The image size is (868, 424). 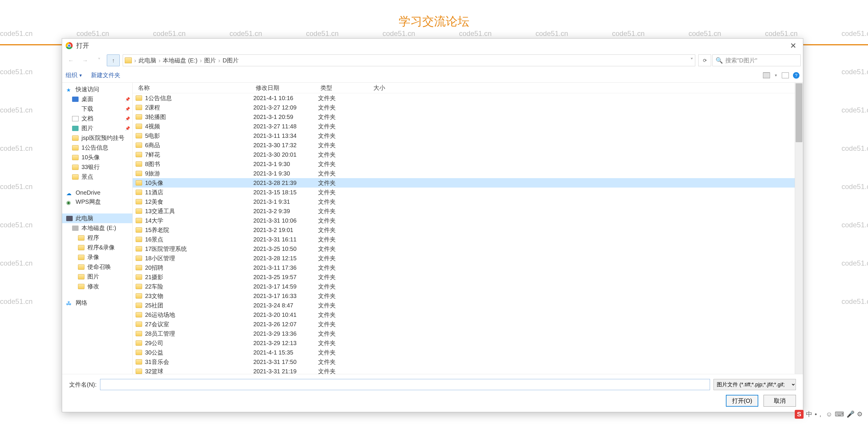 I want to click on sidebar-item: 修改, so click(x=97, y=286).